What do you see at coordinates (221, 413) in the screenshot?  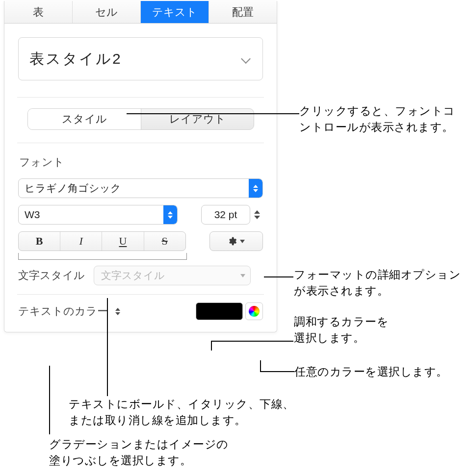 I see `callout-bius: テキストにボールド、イタリック、下線、 または取り消し線を追加します。` at bounding box center [221, 413].